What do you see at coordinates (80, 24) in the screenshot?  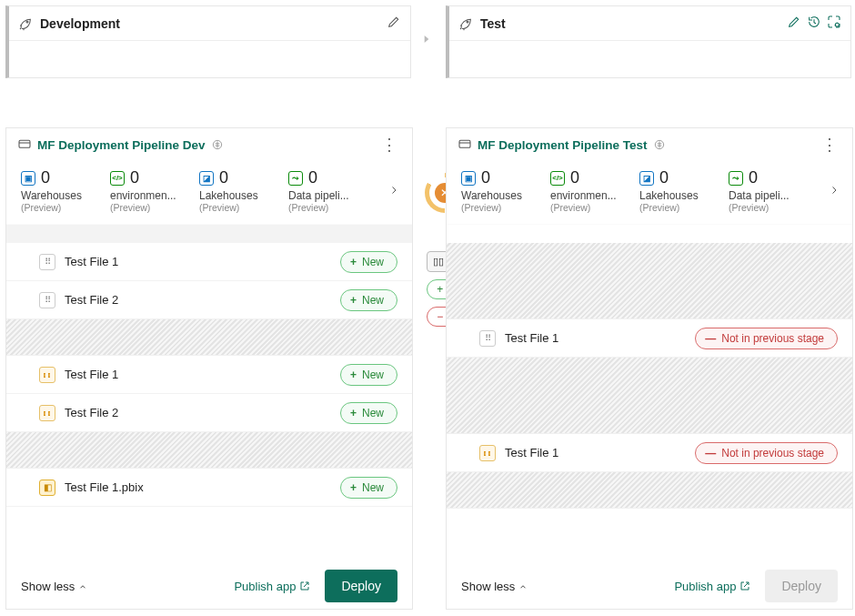 I see `stage-title: Development` at bounding box center [80, 24].